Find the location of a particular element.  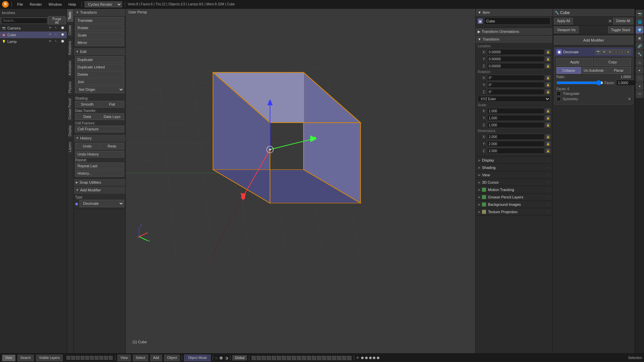

prop-icon-texture: ⬛ is located at coordinates (640, 78).